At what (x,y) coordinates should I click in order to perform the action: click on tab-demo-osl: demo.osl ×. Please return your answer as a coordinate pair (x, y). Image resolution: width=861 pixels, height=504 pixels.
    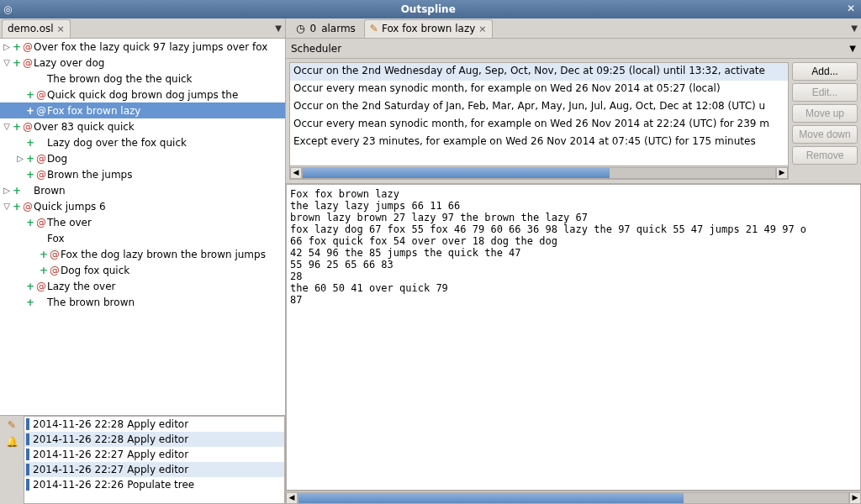
    Looking at the image, I should click on (36, 29).